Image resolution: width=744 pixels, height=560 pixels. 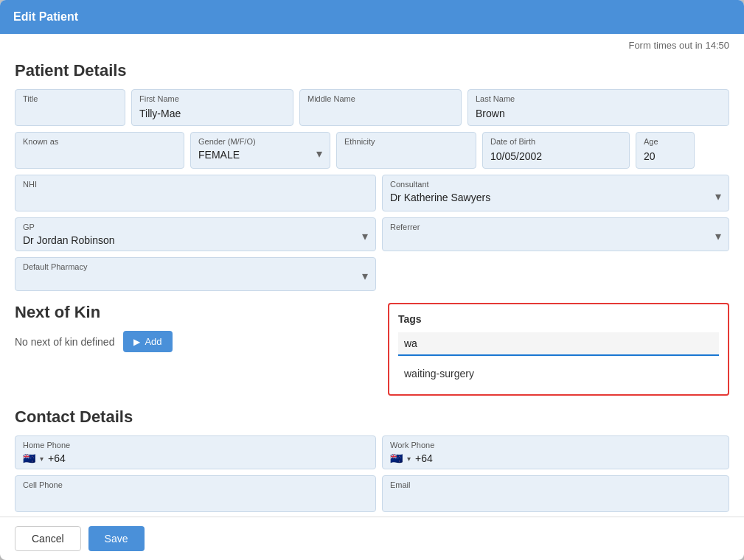 What do you see at coordinates (599, 108) in the screenshot?
I see `lastname-field: Last Name` at bounding box center [599, 108].